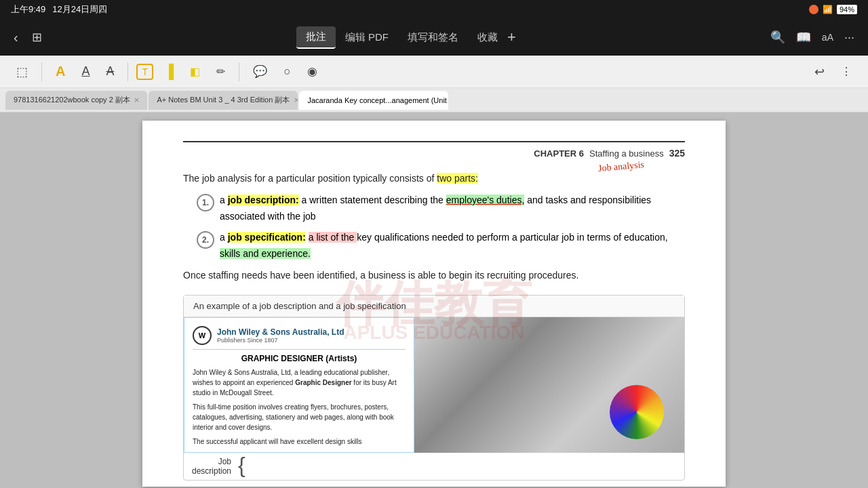 This screenshot has height=488, width=868. Describe the element at coordinates (846, 72) in the screenshot. I see `toolbar-more-button: ⋮` at that location.